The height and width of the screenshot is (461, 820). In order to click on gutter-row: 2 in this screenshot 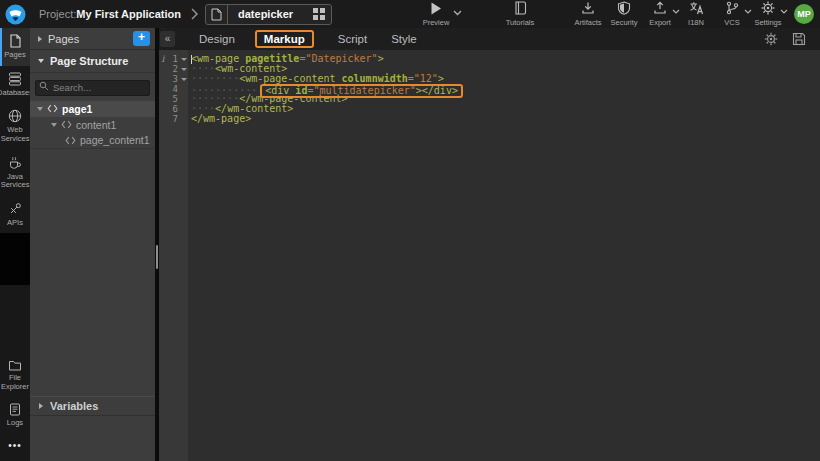, I will do `click(174, 69)`.